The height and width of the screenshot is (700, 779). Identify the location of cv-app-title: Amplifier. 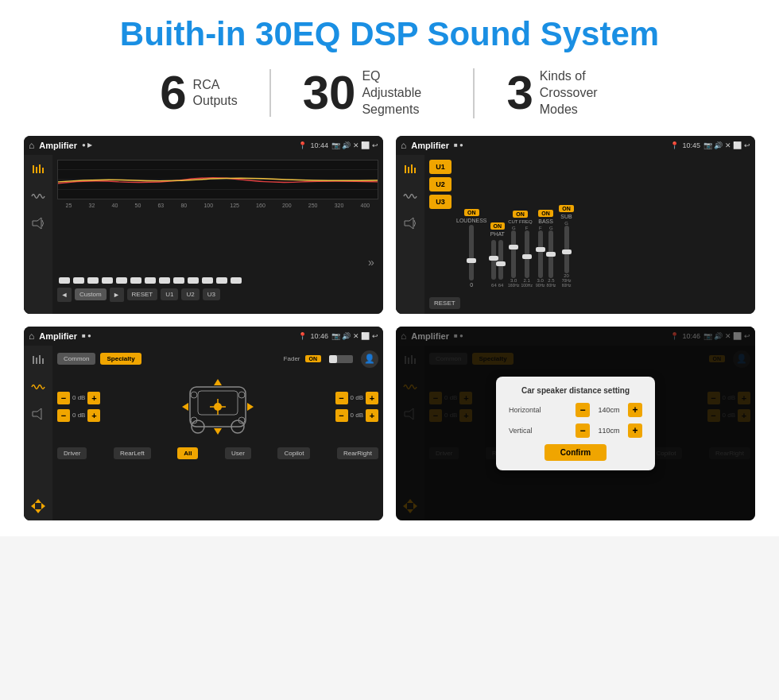
(430, 145).